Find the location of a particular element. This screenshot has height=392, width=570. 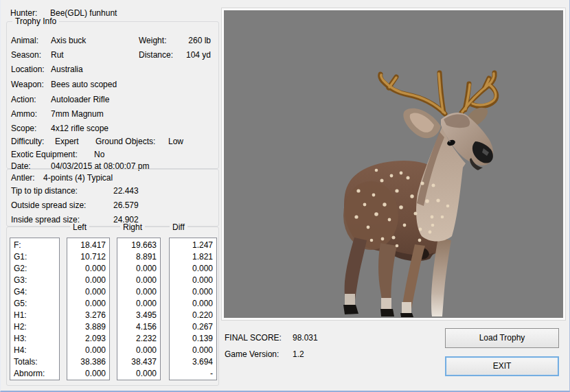

difficulty-label: Difficulty: is located at coordinates (33, 141).